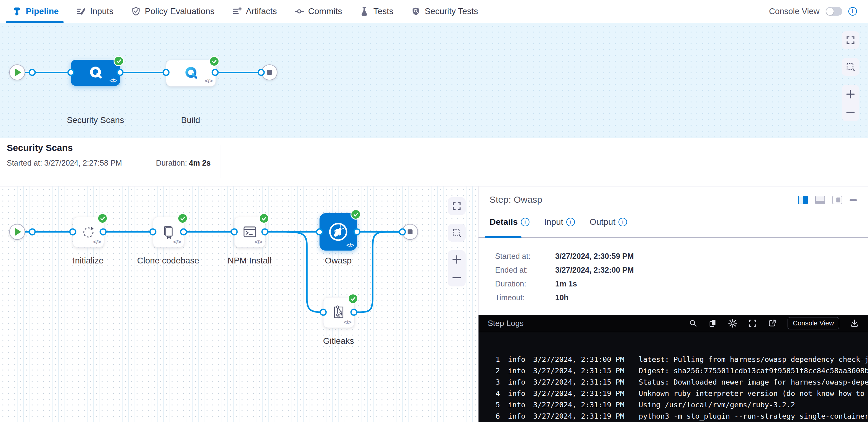  I want to click on console-view-info-icon: i, so click(852, 11).